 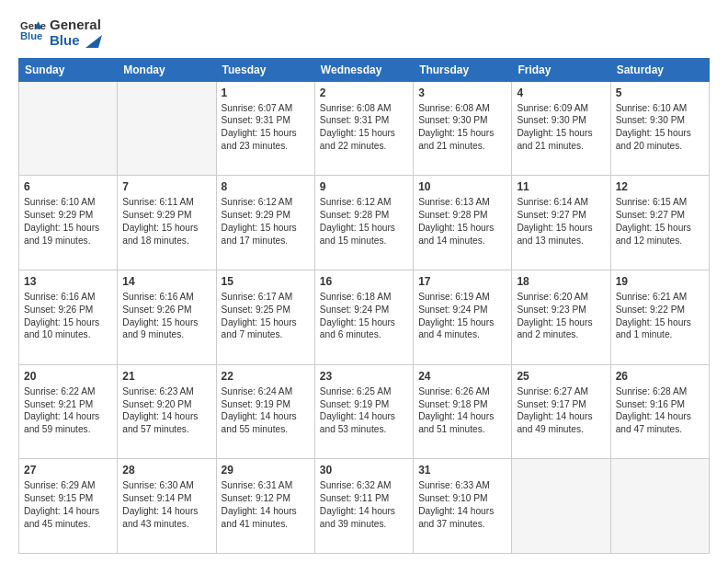 I want to click on sunrise-line: Sunrise: 6:31 AM, so click(x=266, y=486).